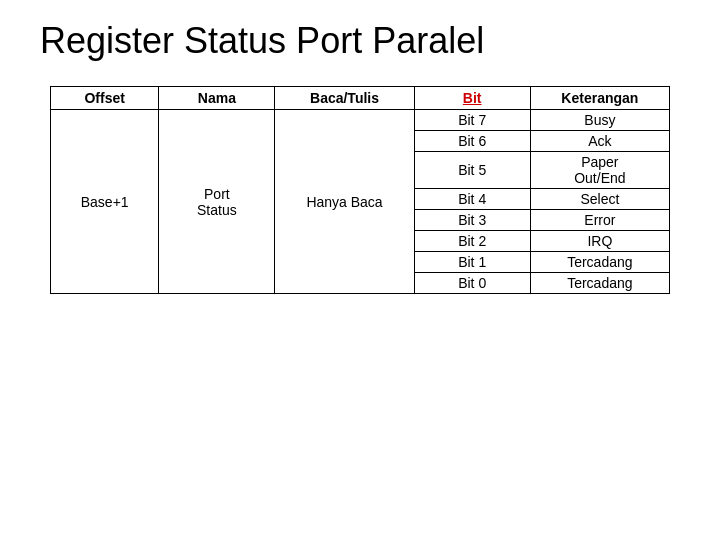 This screenshot has width=720, height=540. I want to click on header-offset: Offset, so click(105, 98).